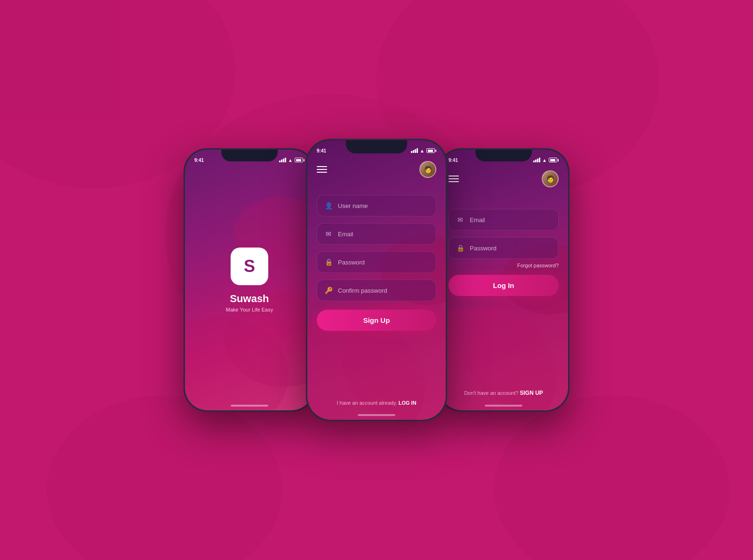 The height and width of the screenshot is (560, 753). What do you see at coordinates (249, 266) in the screenshot?
I see `app-icon-letter: S` at bounding box center [249, 266].